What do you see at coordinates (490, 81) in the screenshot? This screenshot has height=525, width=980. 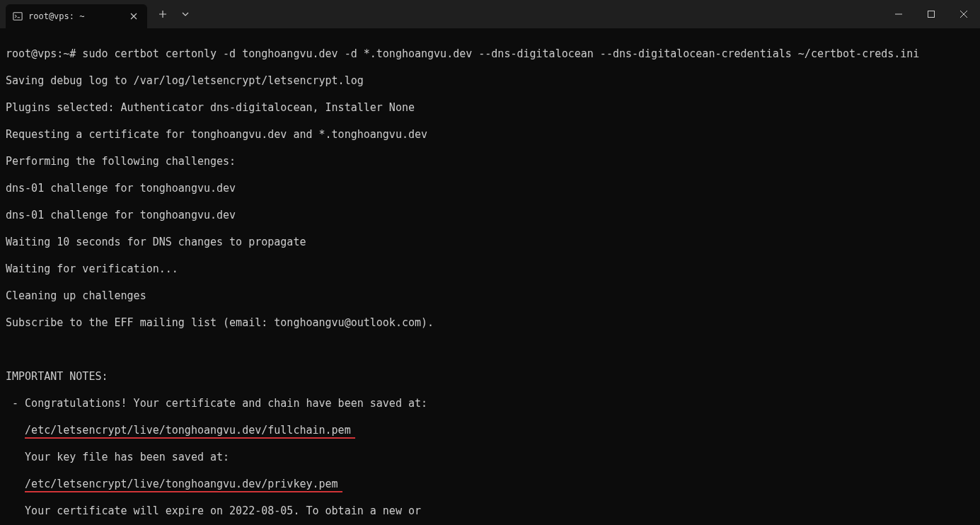 I see `output-line: Saving debug log to /var/log/letsencrypt…` at bounding box center [490, 81].